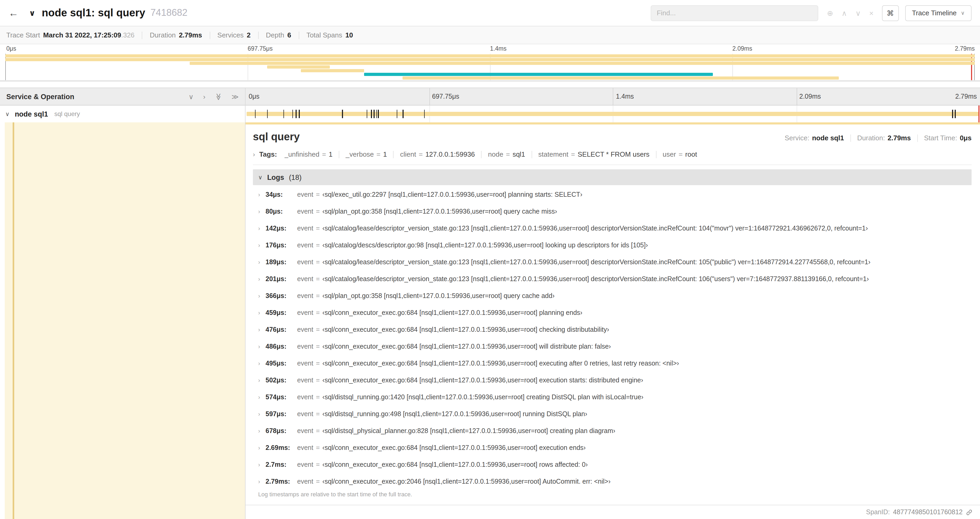  What do you see at coordinates (612, 195) in the screenshot?
I see `log-row: ›34μs:event=‹sql/exec_util.go:2297 [nsql…` at bounding box center [612, 195].